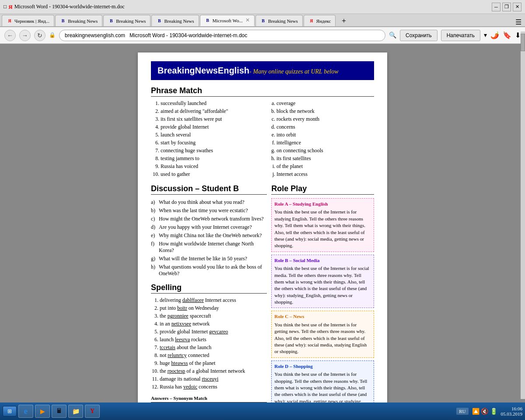 The image size is (525, 420). Describe the element at coordinates (209, 158) in the screenshot. I see `list-item: testing jammers to` at that location.